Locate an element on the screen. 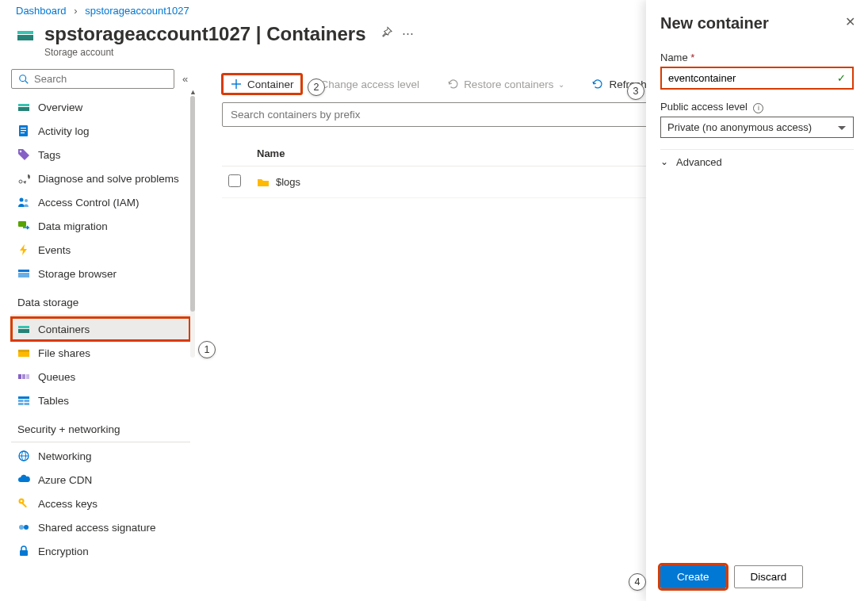 The width and height of the screenshot is (868, 601). page-subtitle: Storage account is located at coordinates (205, 52).